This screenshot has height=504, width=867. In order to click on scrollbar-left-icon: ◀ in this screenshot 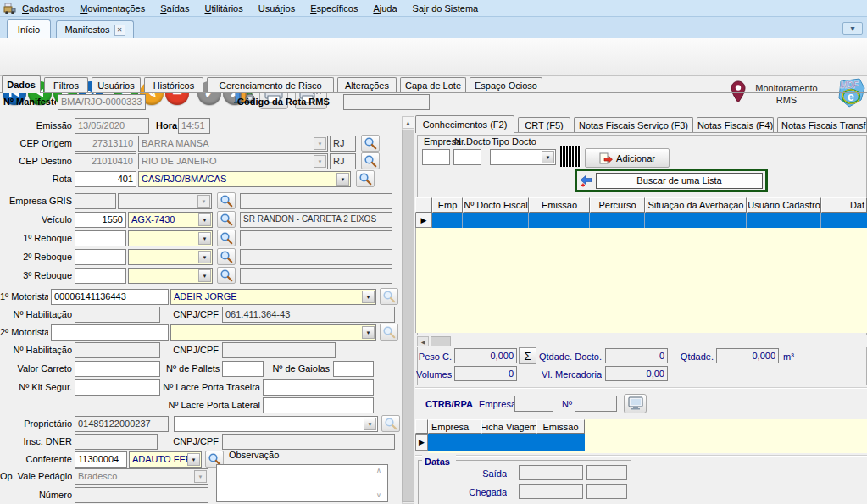, I will do `click(423, 341)`.